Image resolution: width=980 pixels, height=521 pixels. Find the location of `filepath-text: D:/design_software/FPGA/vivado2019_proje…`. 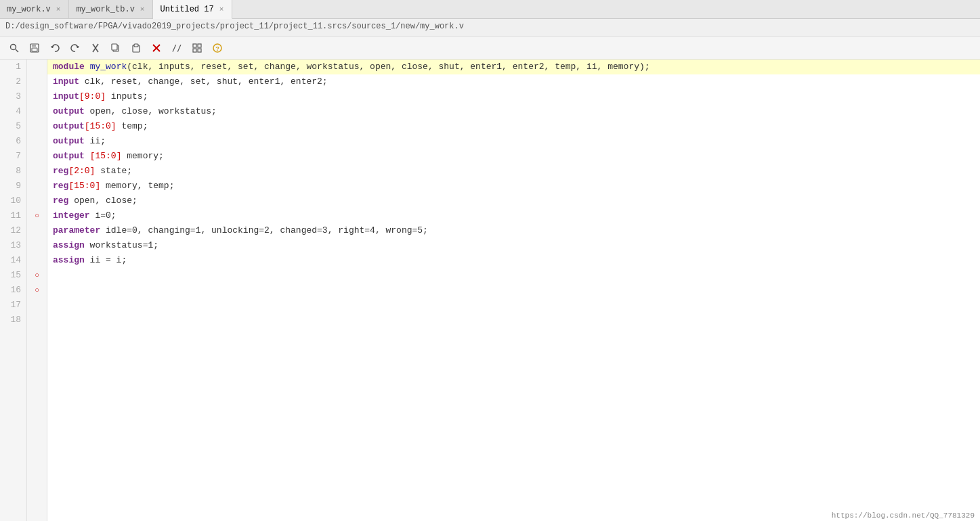

filepath-text: D:/design_software/FPGA/vivado2019_proje… is located at coordinates (234, 26).